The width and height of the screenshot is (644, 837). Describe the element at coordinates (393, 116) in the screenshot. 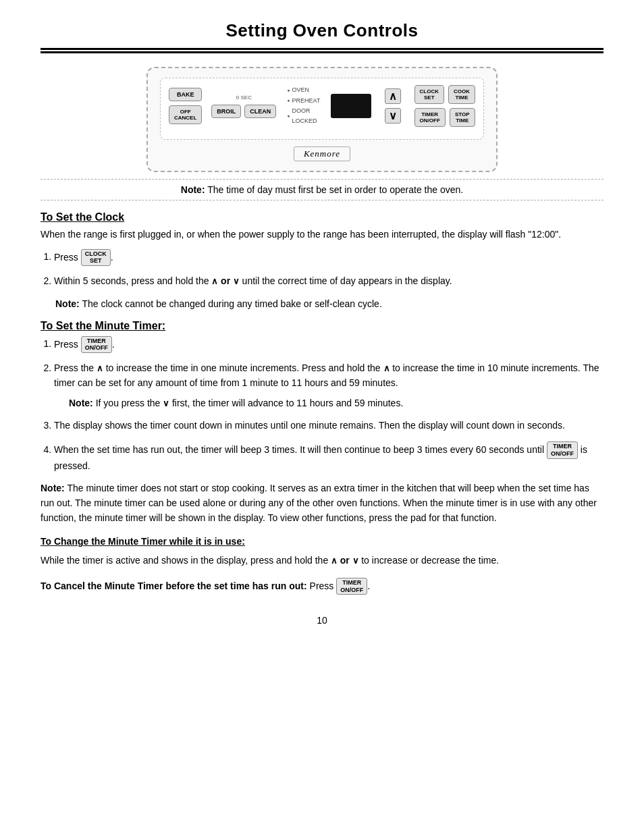

I see `arrow-down-btn: ∨` at that location.